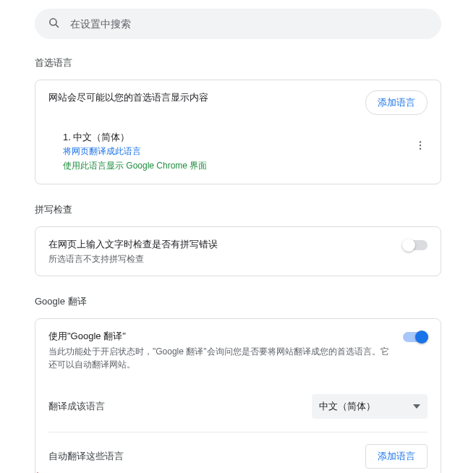 This screenshot has width=476, height=473. Describe the element at coordinates (238, 210) in the screenshot. I see `spellcheck-title: 拼写检查` at that location.